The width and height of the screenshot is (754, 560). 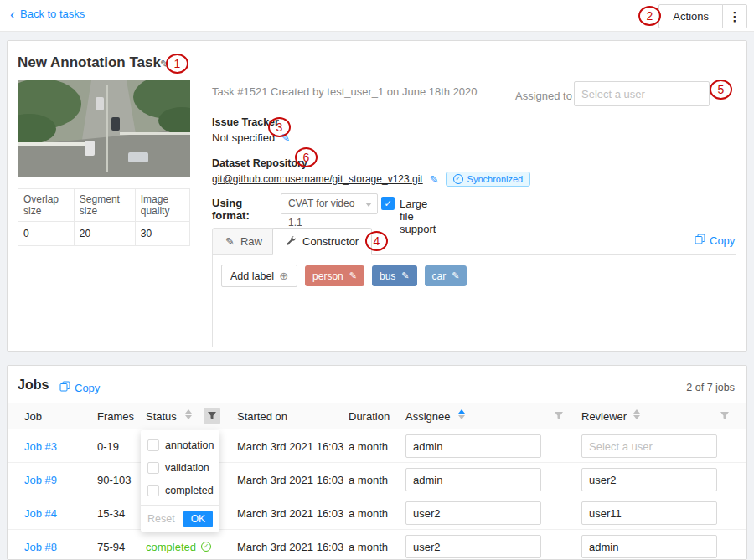 What do you see at coordinates (171, 547) in the screenshot?
I see `status-text: completed` at bounding box center [171, 547].